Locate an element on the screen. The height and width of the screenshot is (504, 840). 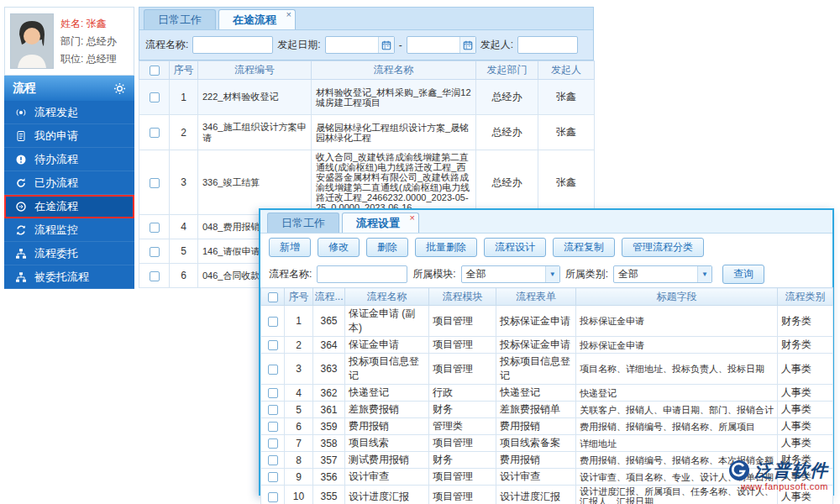
table-row: 5 361 差旅费报销 财务 差旅费报销单 关联客户、报销人、申请日期、部门、报… is located at coordinates (548, 410).